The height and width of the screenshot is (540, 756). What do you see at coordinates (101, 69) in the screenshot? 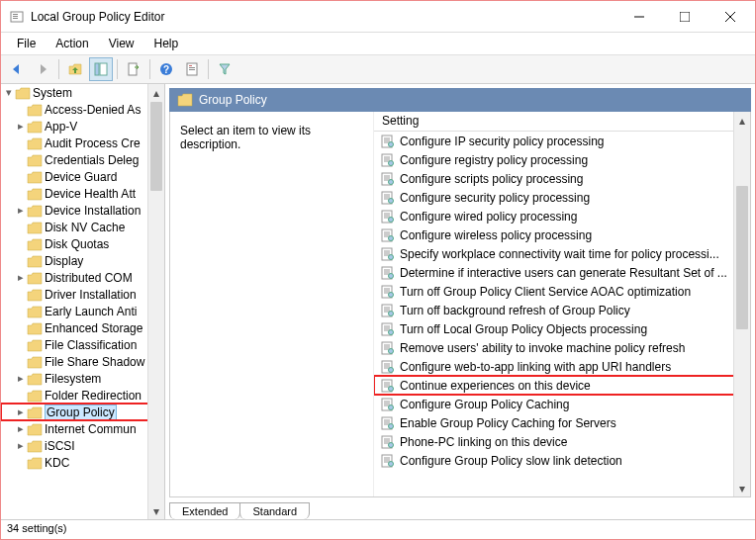
I see `show-tree-button` at bounding box center [101, 69].